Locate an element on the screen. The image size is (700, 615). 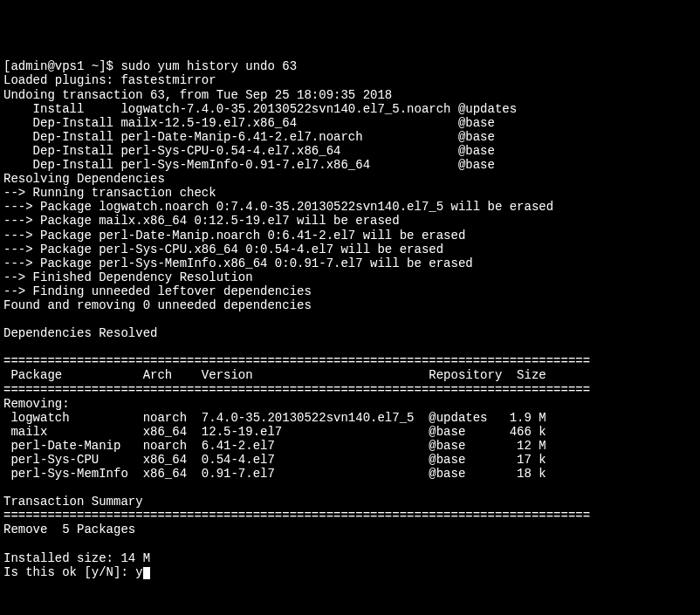
deps-resolved: Dependencies Resolved is located at coordinates (80, 333).